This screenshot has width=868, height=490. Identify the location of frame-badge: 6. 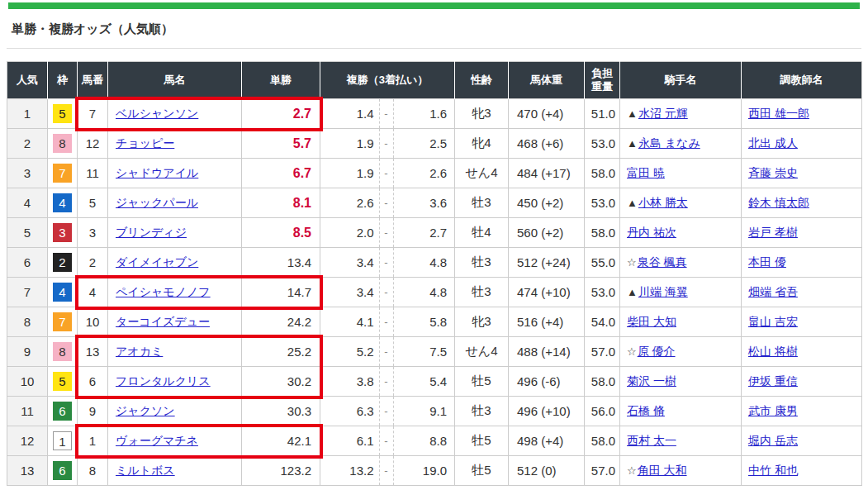
(63, 471).